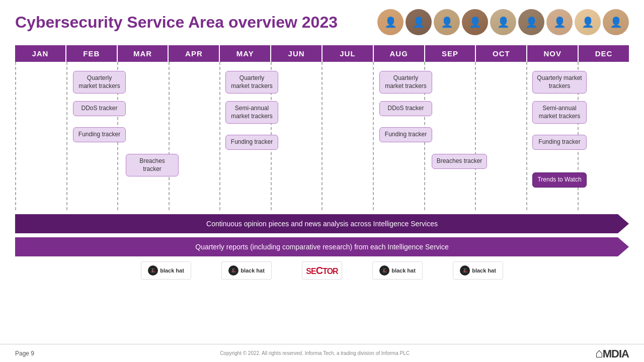  I want to click on card-ddos-aug: DDoS tracker, so click(406, 109).